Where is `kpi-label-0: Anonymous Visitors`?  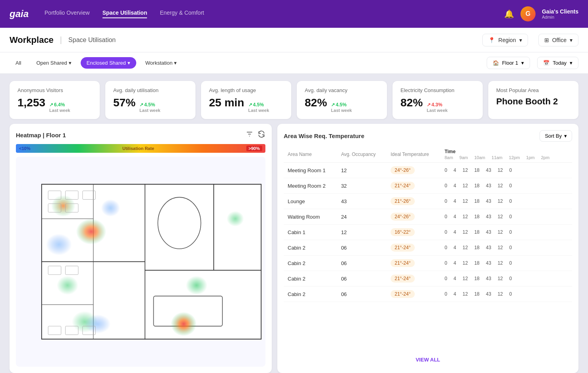
kpi-label-0: Anonymous Visitors is located at coordinates (55, 90).